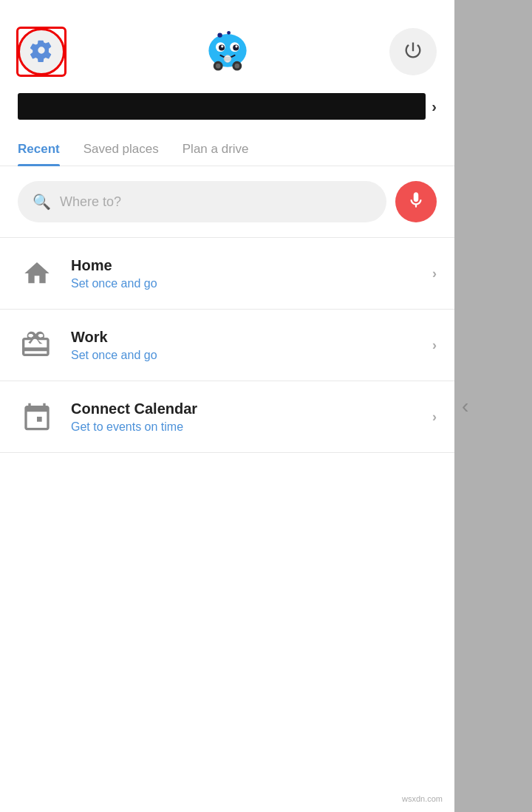 This screenshot has width=532, height=812. I want to click on watermark: wsxdn.com, so click(423, 799).